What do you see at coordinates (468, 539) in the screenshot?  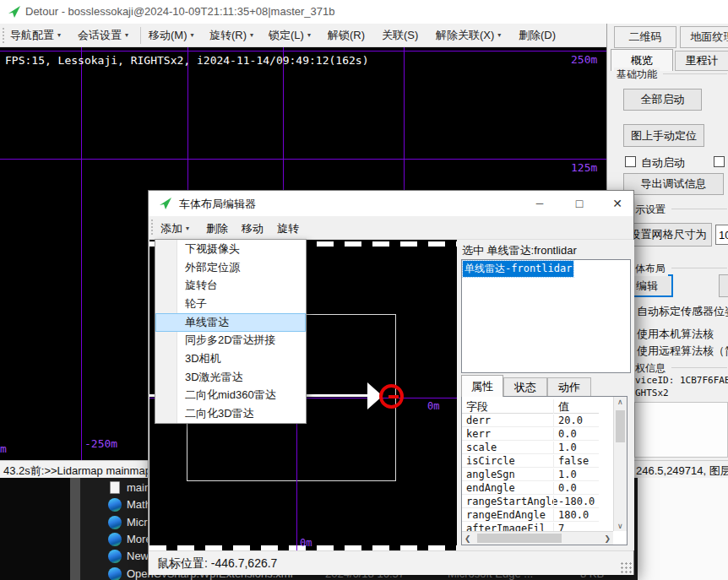 I see `scroll-left-icon: ❮` at bounding box center [468, 539].